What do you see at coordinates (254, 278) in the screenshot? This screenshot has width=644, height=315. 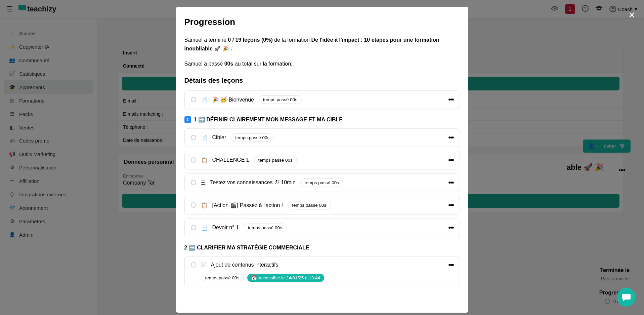 I see `calendar-icon: 📅` at bounding box center [254, 278].